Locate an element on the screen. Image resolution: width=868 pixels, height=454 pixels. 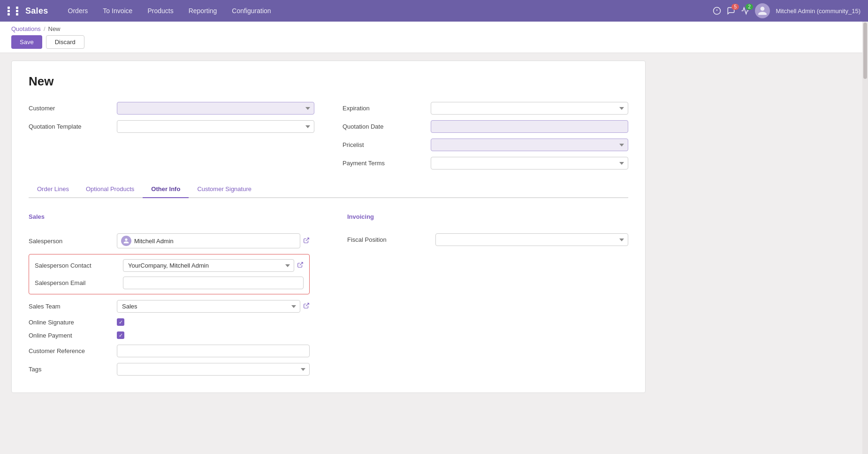
customer-label: Customer is located at coordinates (71, 108).